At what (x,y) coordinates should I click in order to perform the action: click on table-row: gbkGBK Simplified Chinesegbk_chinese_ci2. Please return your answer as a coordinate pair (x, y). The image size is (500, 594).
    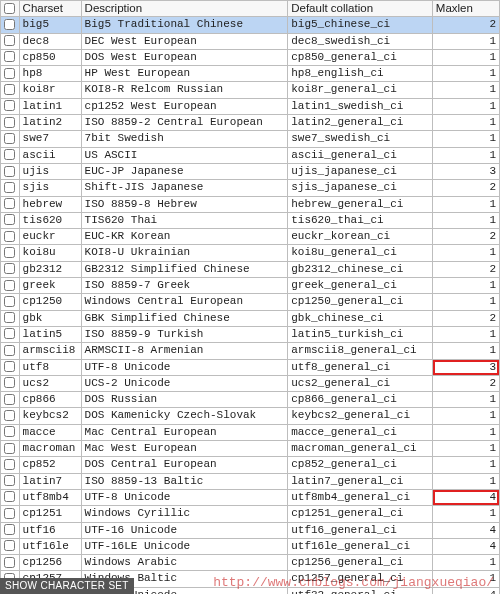
    Looking at the image, I should click on (250, 318).